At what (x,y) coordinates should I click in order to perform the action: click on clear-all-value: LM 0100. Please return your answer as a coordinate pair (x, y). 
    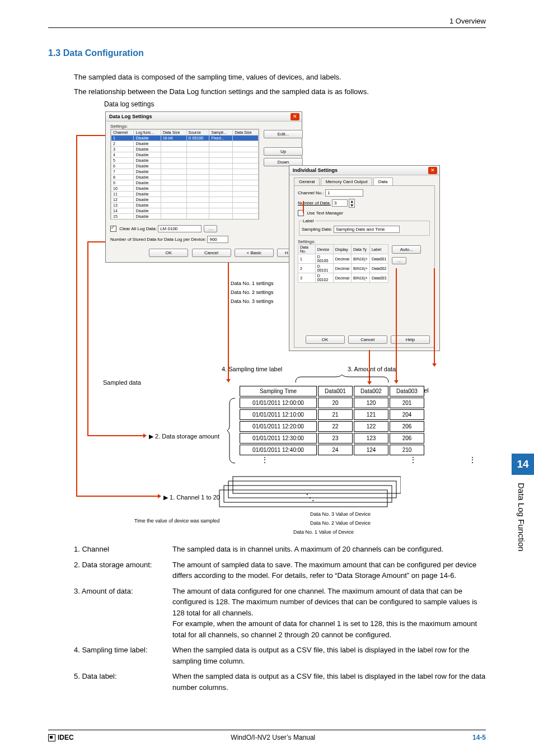
    Looking at the image, I should click on (180, 228).